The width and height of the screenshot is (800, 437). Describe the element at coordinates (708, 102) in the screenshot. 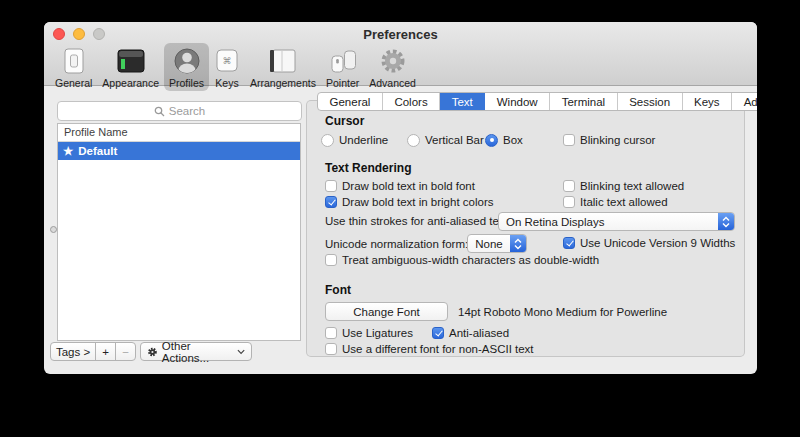

I see `tab-keys: Keys` at that location.